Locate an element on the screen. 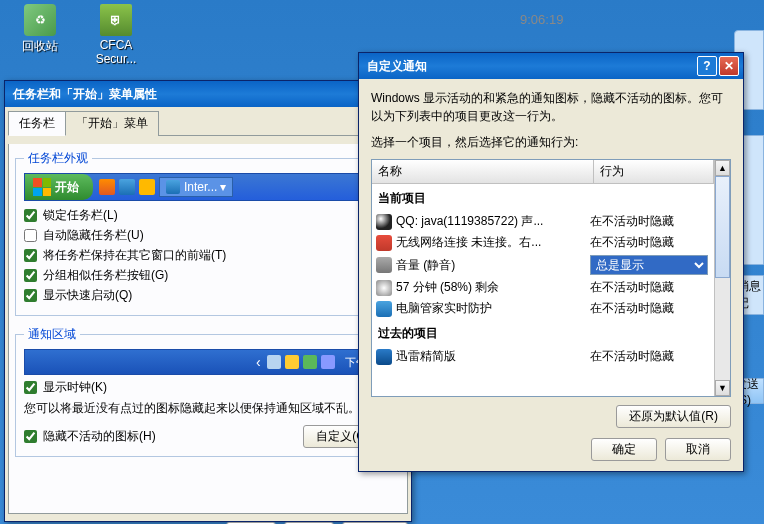 The height and width of the screenshot is (524, 764). scroll-track is located at coordinates (722, 278).